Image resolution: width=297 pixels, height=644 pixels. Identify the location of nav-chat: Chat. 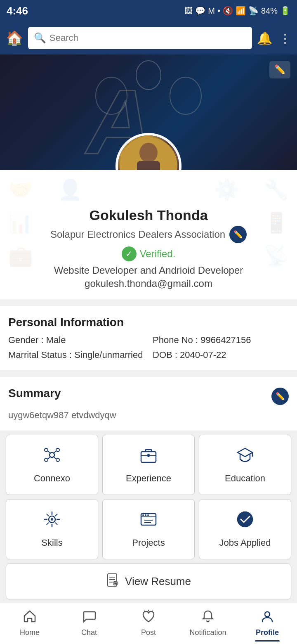
(89, 623).